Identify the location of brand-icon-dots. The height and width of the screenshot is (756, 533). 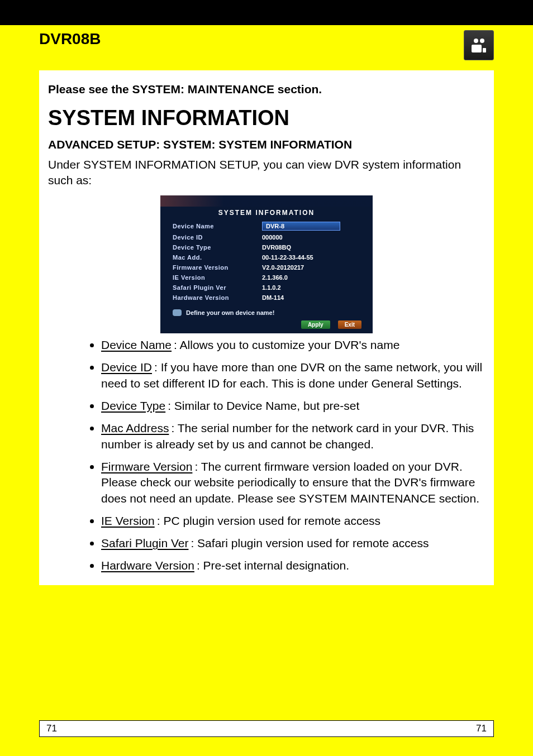
(479, 41).